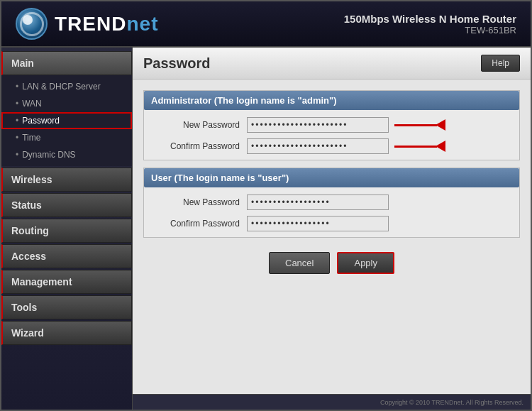 This screenshot has height=411, width=532. What do you see at coordinates (332, 125) in the screenshot?
I see `admin-section: Administrator (The login name is "admin"…` at bounding box center [332, 125].